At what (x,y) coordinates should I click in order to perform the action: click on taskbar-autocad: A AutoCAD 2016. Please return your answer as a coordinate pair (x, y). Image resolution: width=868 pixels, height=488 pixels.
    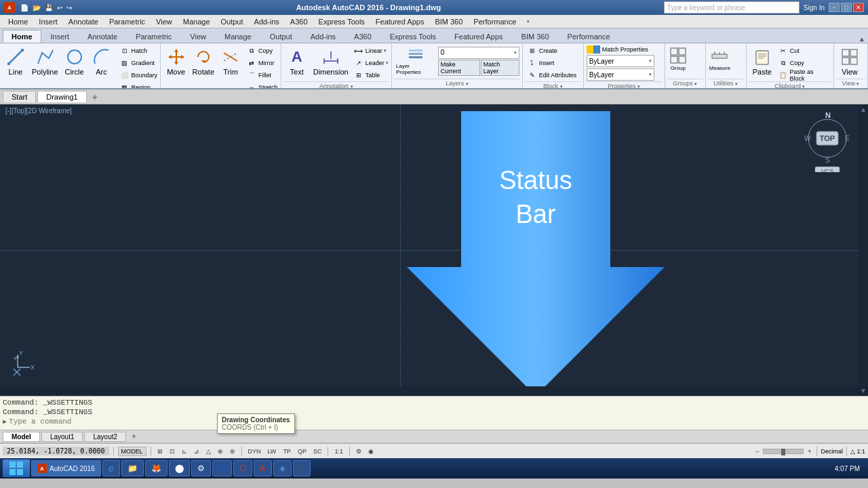
    Looking at the image, I should click on (66, 468).